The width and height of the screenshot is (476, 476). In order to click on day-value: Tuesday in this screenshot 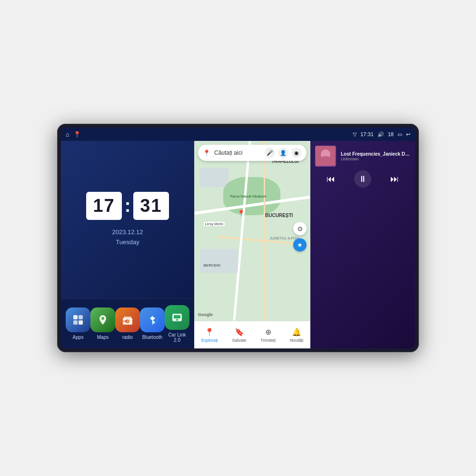, I will do `click(128, 243)`.